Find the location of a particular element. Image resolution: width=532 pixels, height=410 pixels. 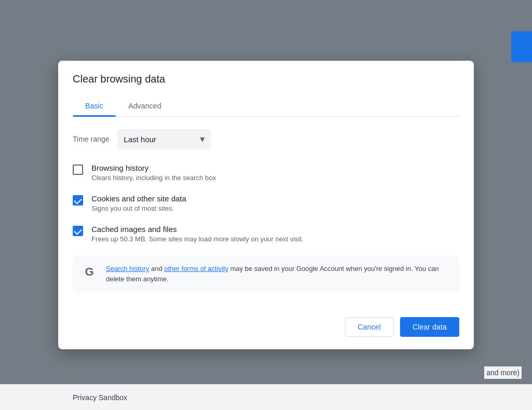

time-range-label: Time range is located at coordinates (91, 139).